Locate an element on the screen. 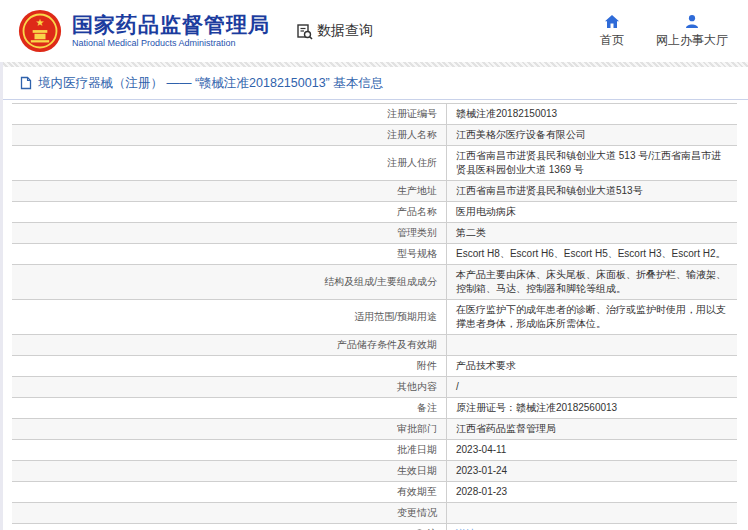  row-label: 管理类别 is located at coordinates (229, 233).